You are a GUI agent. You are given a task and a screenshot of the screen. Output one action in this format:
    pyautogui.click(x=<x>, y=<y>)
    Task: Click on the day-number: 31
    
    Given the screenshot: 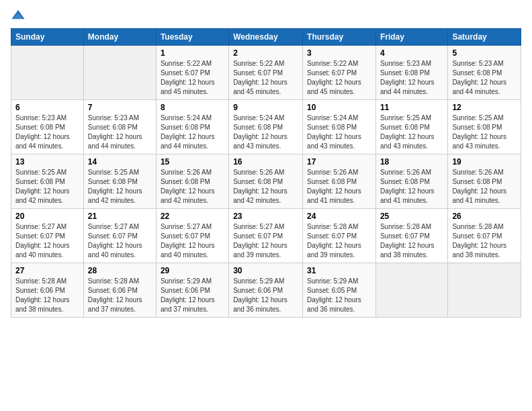 What is the action you would take?
    pyautogui.click(x=339, y=271)
    